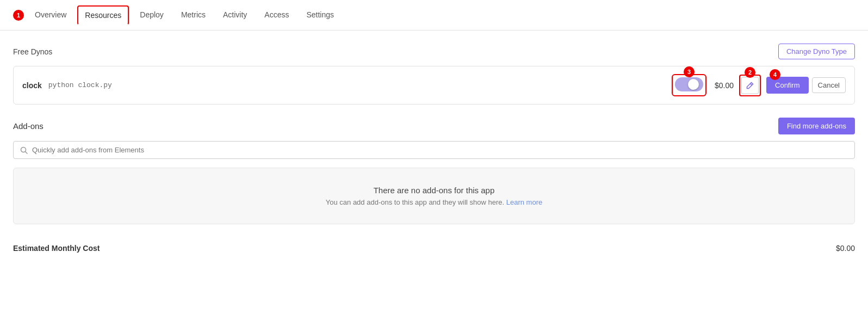  I want to click on dyno-toggle, so click(689, 84).